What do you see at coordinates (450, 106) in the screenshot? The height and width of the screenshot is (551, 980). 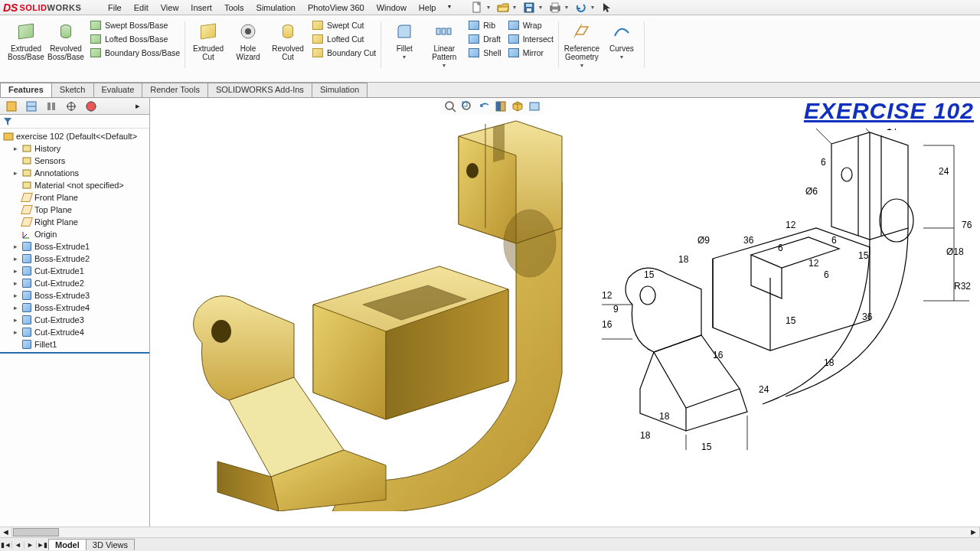 I see `zoom-fit-icon` at bounding box center [450, 106].